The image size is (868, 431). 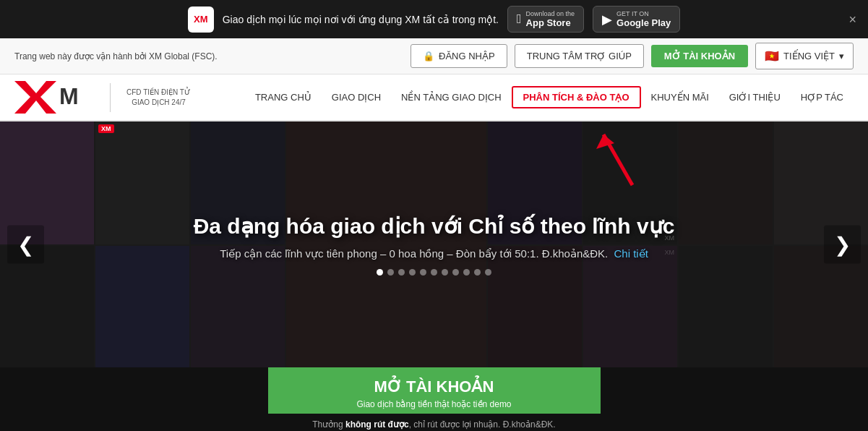 I want to click on xm-main-logo: M, so click(x=54, y=97).